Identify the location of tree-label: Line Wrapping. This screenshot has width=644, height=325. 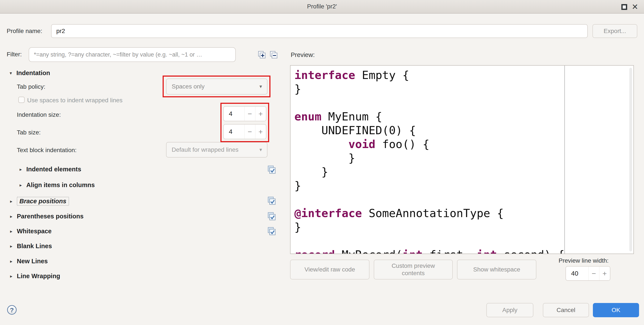
(38, 276).